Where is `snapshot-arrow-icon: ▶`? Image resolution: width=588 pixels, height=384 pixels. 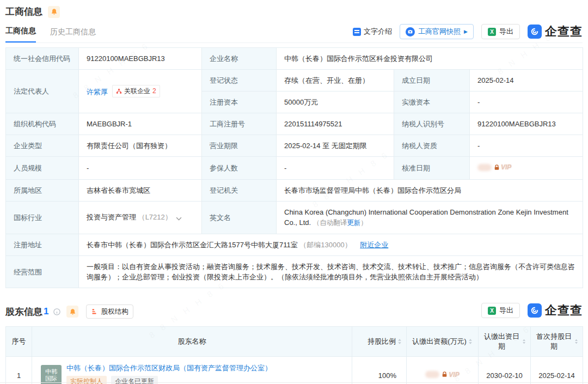
snapshot-arrow-icon: ▶ is located at coordinates (466, 32).